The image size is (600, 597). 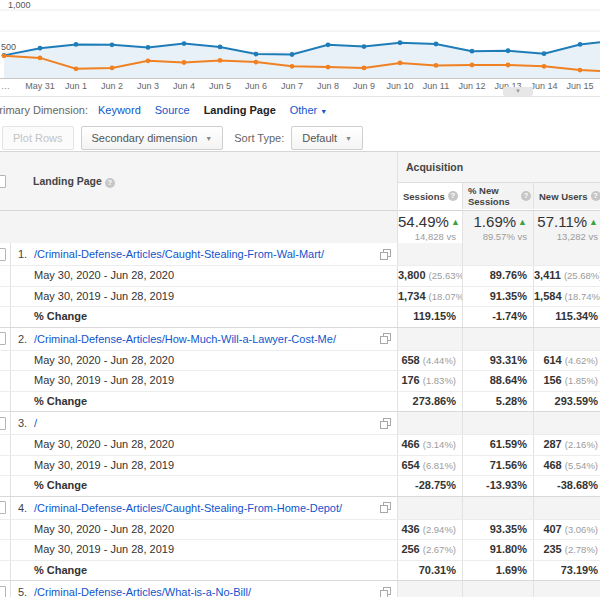 What do you see at coordinates (152, 138) in the screenshot?
I see `secondary-dimension-dropdown: Secondary dimension ▼` at bounding box center [152, 138].